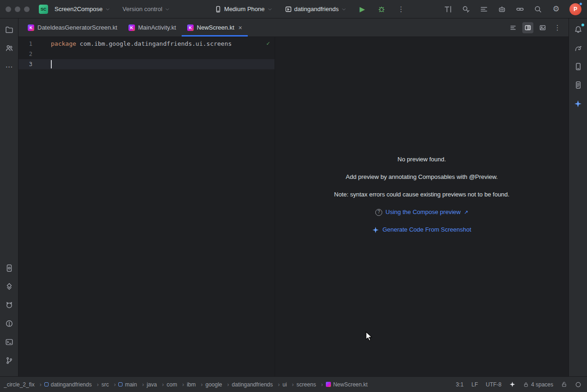 This screenshot has height=392, width=587. I want to click on encoding-widget: UTF-8, so click(494, 385).